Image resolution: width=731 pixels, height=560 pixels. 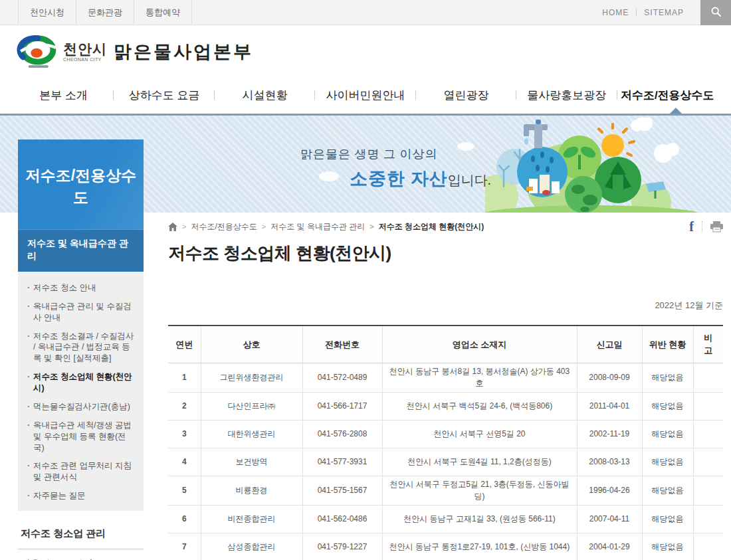 What do you see at coordinates (105, 12) in the screenshot?
I see `topbar-links: 천안시청문화관광통합예약` at bounding box center [105, 12].